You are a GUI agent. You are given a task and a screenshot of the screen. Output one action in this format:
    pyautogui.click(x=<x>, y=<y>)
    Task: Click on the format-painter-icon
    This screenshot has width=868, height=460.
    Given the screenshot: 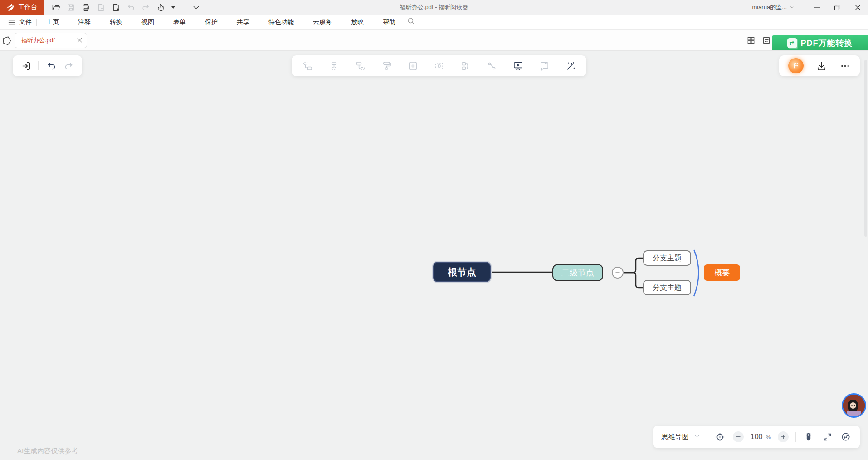 What is the action you would take?
    pyautogui.click(x=386, y=66)
    